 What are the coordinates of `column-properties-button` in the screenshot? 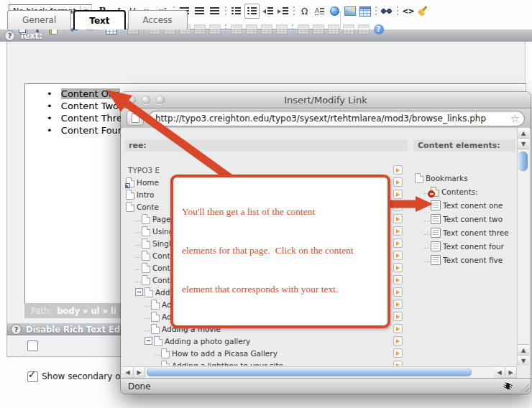 It's located at (282, 29).